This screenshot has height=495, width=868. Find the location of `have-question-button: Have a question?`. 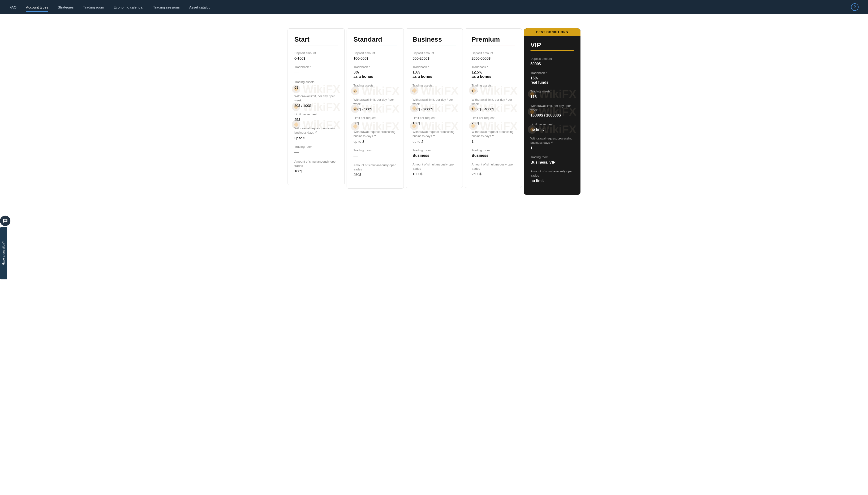

have-question-button: Have a question? is located at coordinates (3, 253).